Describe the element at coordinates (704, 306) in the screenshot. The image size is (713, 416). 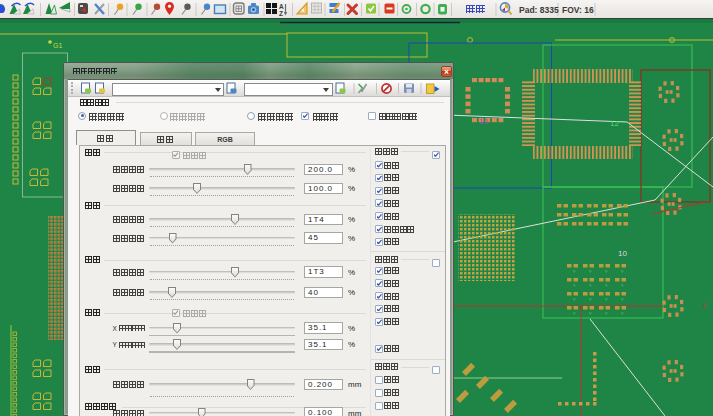
I see `svg-text: 1` at that location.